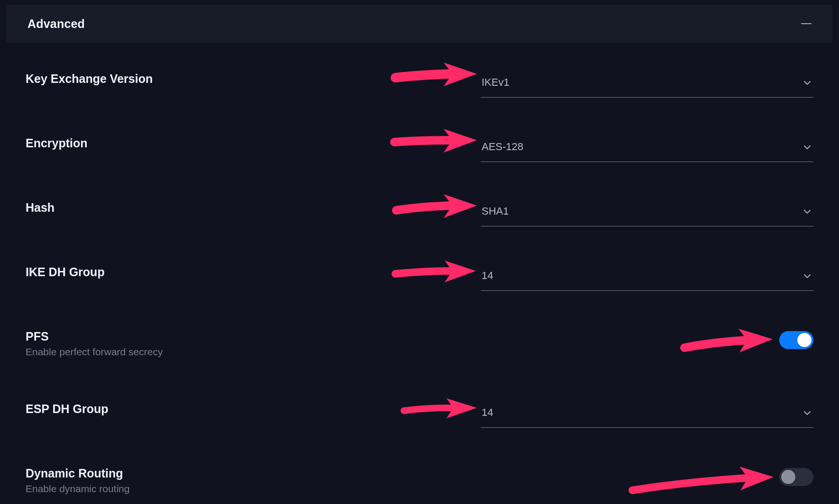 The image size is (839, 504). What do you see at coordinates (56, 24) in the screenshot?
I see `section-title: Advanced` at bounding box center [56, 24].